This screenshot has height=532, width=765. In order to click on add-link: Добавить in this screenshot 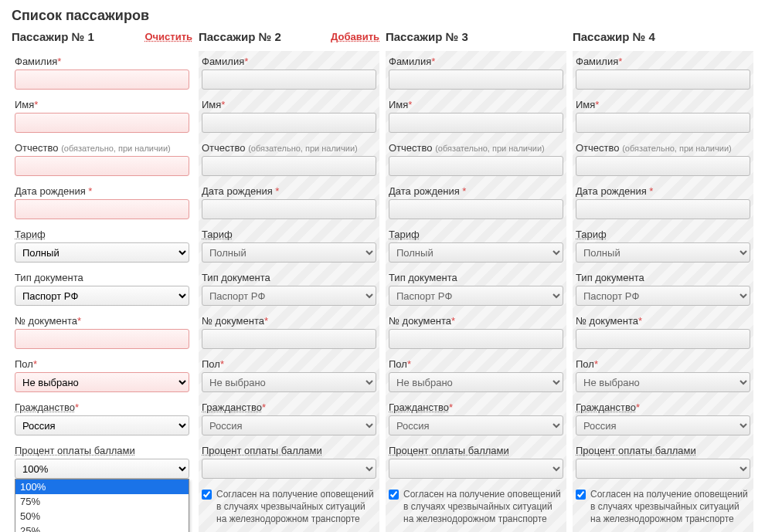, I will do `click(355, 37)`.